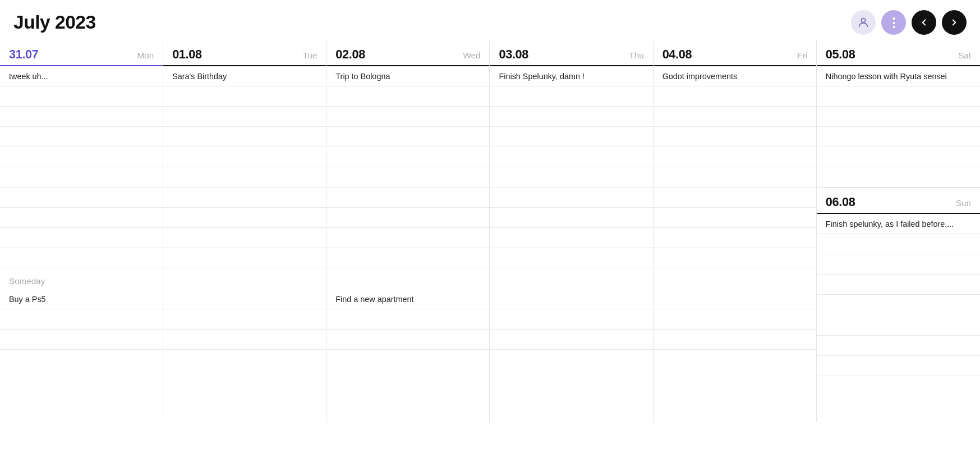 The height and width of the screenshot is (457, 980). I want to click on day-col-01-08: 01.08 Tue Sara's Birthday Someday, so click(245, 231).